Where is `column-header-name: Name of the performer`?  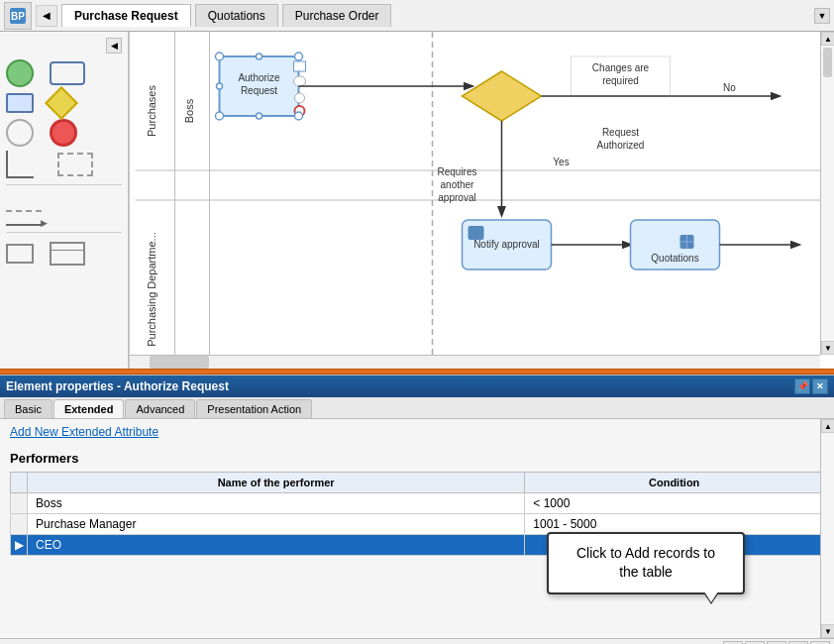
column-header-name: Name of the performer is located at coordinates (276, 483).